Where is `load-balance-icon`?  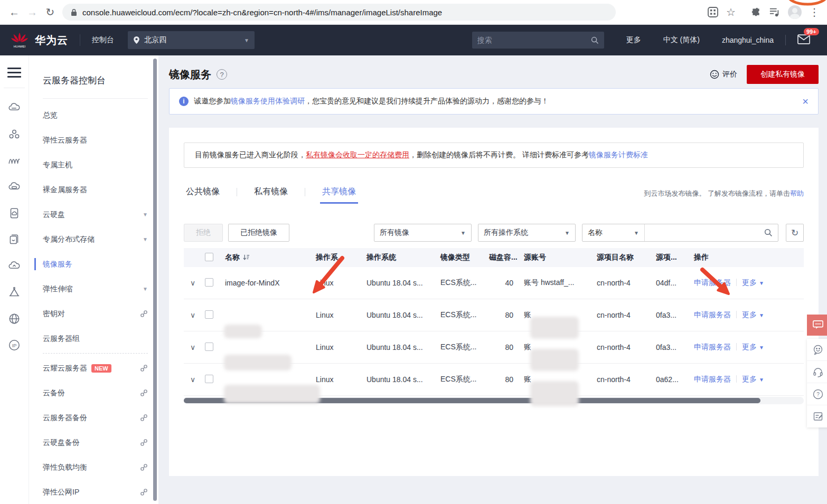 load-balance-icon is located at coordinates (14, 292).